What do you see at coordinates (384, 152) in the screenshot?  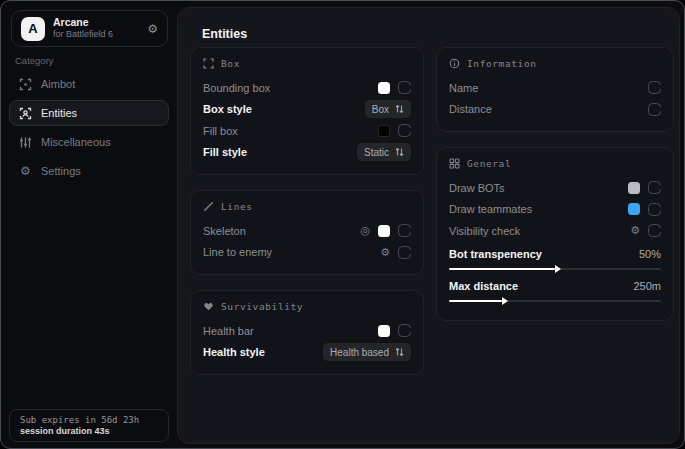 I see `fill-style-dropdown: Static` at bounding box center [384, 152].